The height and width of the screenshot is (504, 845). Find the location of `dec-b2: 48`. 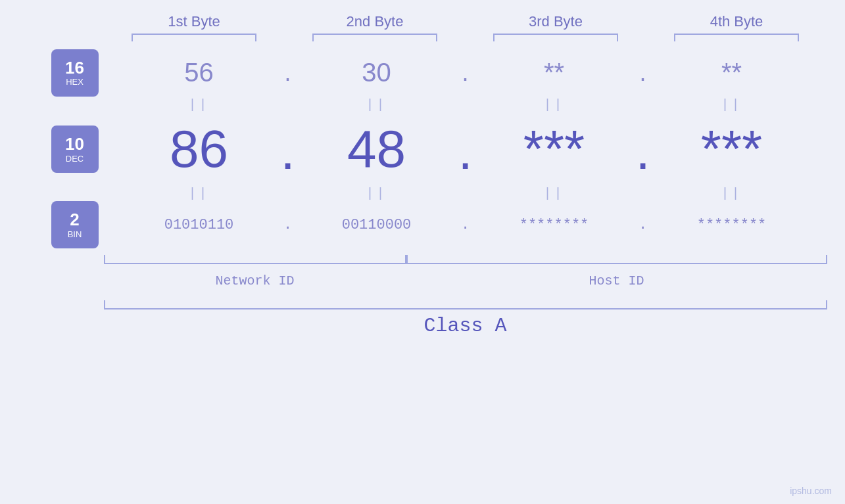

dec-b2: 48 is located at coordinates (377, 149).